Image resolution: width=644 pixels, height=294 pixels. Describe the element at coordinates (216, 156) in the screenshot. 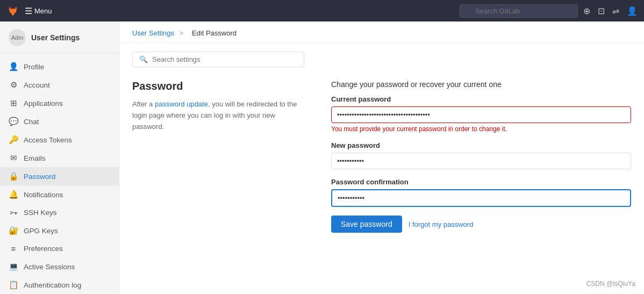

I see `left-column: Password After a password update, you wi…` at that location.